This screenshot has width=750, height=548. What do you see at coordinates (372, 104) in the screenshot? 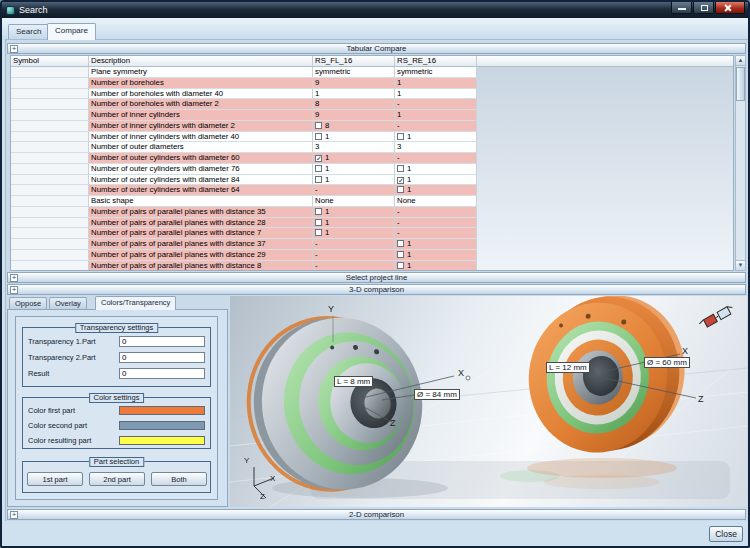
I see `table-row: Number of boreholes with diameter 28-` at bounding box center [372, 104].